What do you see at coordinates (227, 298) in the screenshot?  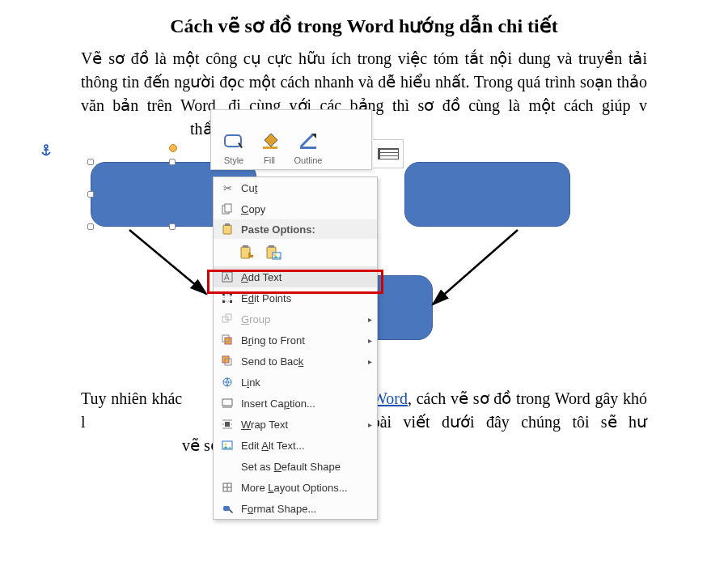 I see `edit-points-icon` at bounding box center [227, 298].